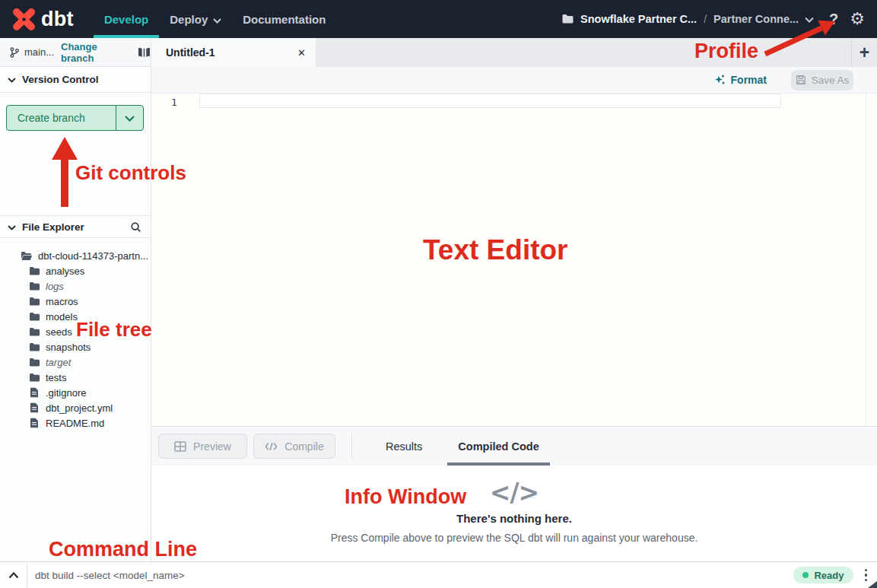  I want to click on tree-item-label: README.md, so click(75, 423).